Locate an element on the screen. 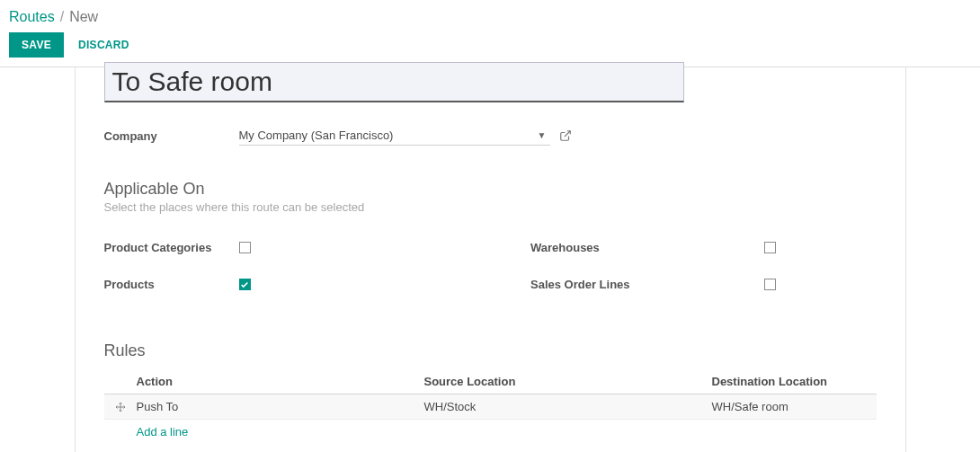 The image size is (980, 452). breadcrumb-current: New is located at coordinates (84, 17).